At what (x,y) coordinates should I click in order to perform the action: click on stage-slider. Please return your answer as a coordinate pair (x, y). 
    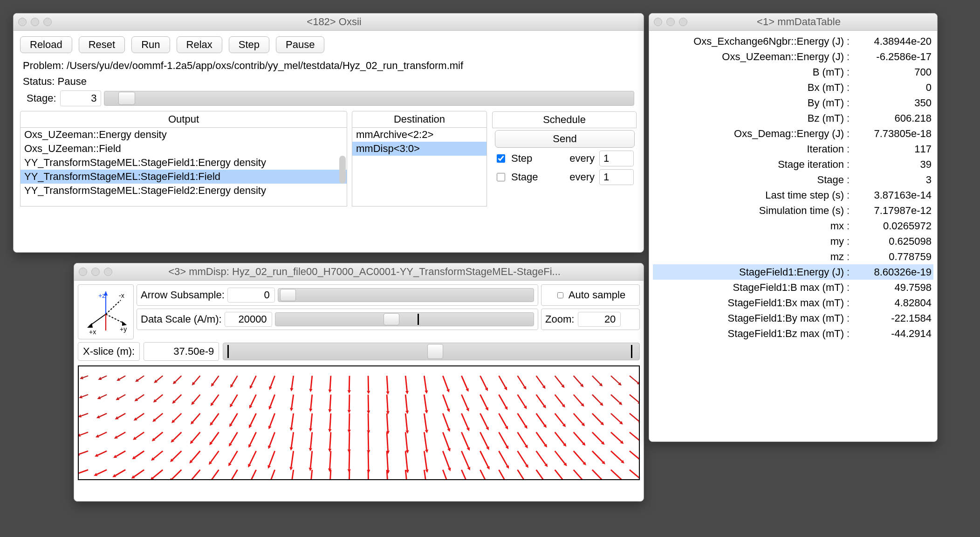
    Looking at the image, I should click on (369, 98).